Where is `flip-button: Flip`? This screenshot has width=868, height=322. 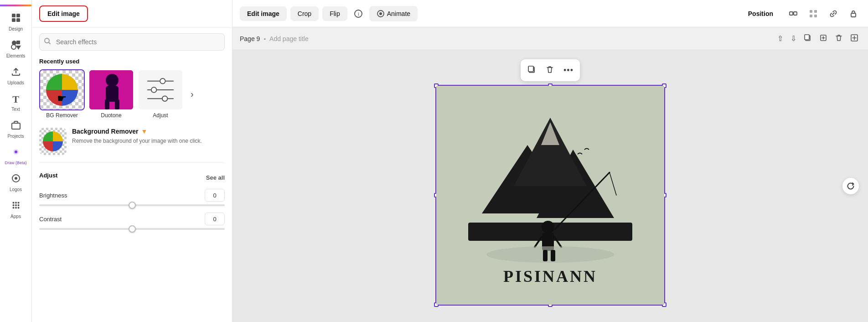
flip-button: Flip is located at coordinates (335, 14).